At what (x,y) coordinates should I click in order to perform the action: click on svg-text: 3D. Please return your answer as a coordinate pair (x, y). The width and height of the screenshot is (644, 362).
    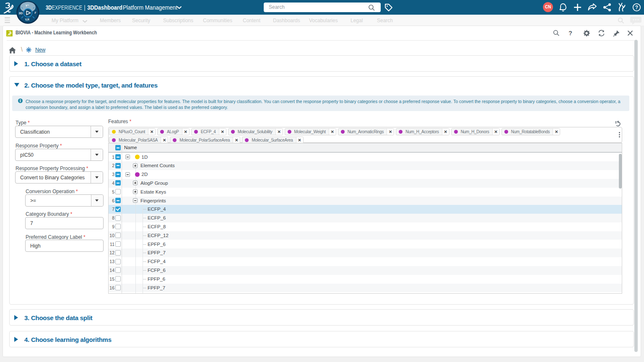
    Looking at the image, I should click on (21, 13).